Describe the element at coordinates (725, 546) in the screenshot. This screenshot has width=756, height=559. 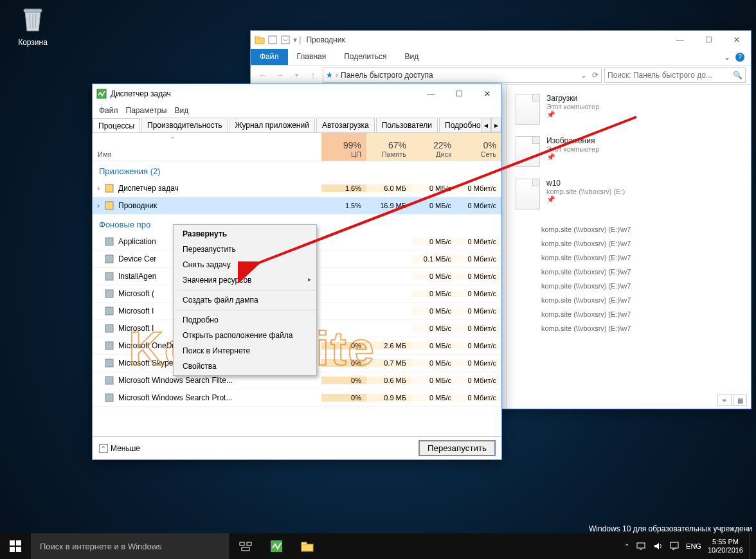
I see `taskbar-clock: 5:55 PM 10/20/2016` at that location.